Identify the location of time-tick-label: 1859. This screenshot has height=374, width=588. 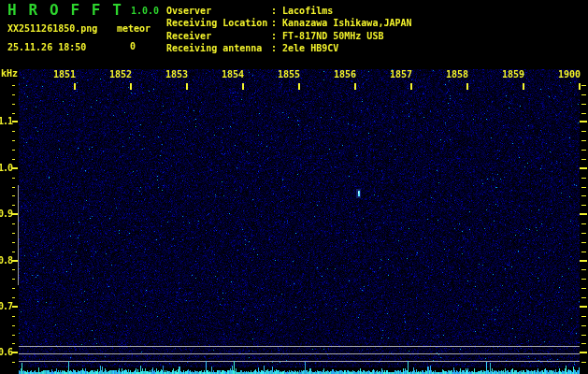
(513, 75).